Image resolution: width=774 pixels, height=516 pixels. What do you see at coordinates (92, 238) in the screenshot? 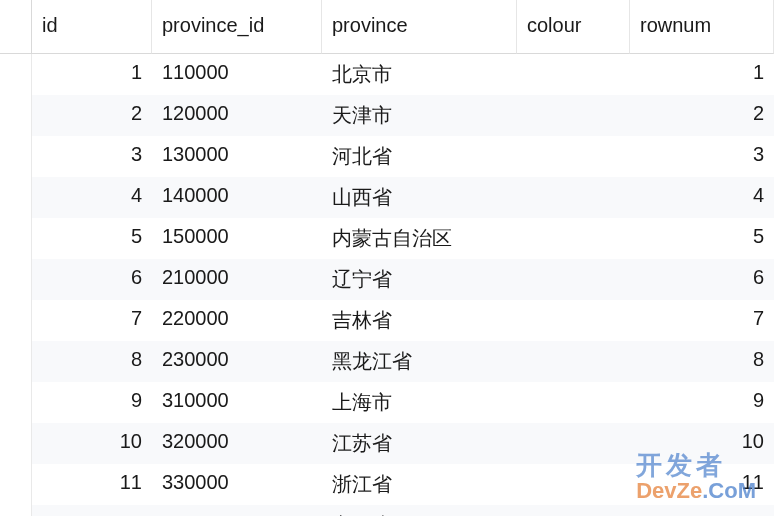
I see `cell-id: 5` at bounding box center [92, 238].